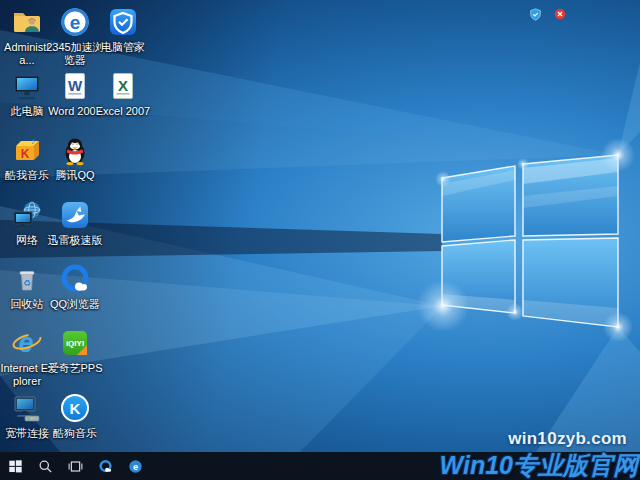 The height and width of the screenshot is (480, 640). Describe the element at coordinates (106, 466) in the screenshot. I see `qq-browser-icon` at that location.